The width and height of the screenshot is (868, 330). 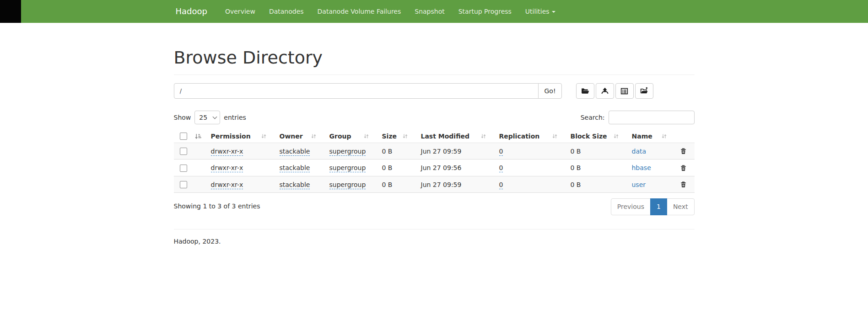 I want to click on table-info: Showing 1 to 3 of 3 entries, so click(x=217, y=204).